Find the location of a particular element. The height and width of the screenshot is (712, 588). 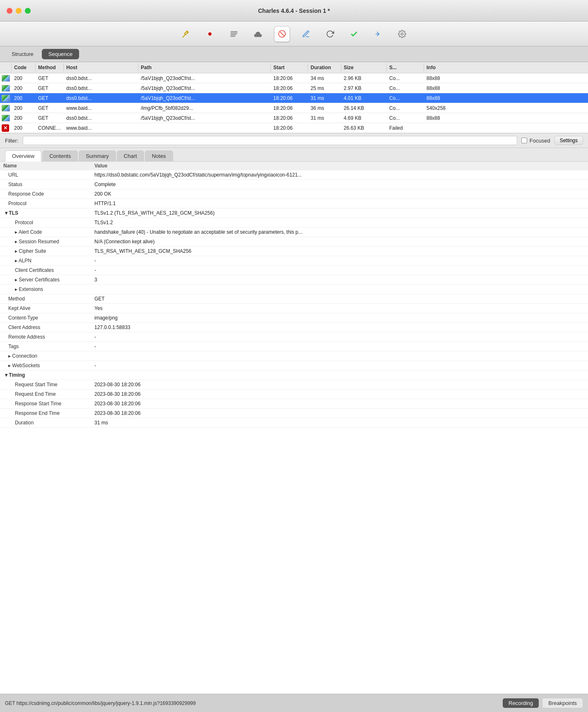

status-bar: GET https://csdnimg.cn/public/common/lib… is located at coordinates (294, 703).